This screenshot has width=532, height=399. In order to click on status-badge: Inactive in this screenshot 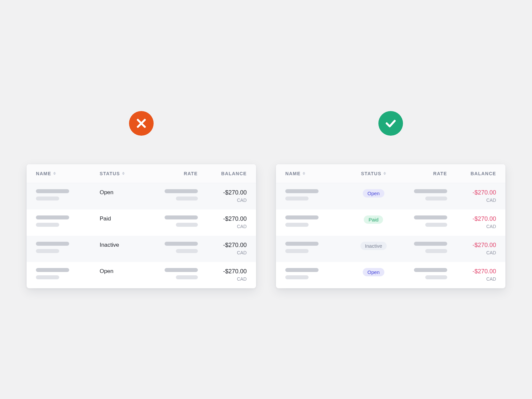, I will do `click(374, 246)`.